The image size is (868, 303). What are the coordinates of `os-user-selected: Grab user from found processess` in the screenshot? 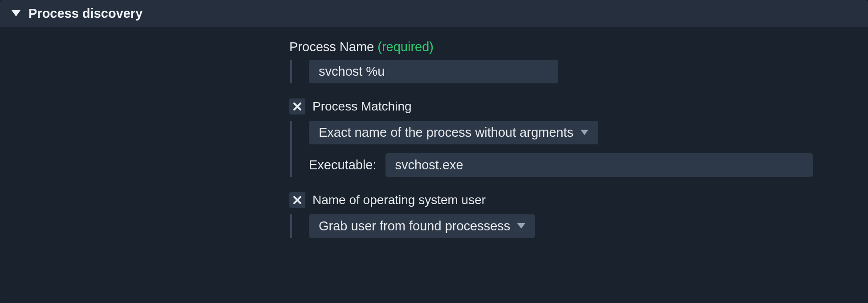 It's located at (414, 226).